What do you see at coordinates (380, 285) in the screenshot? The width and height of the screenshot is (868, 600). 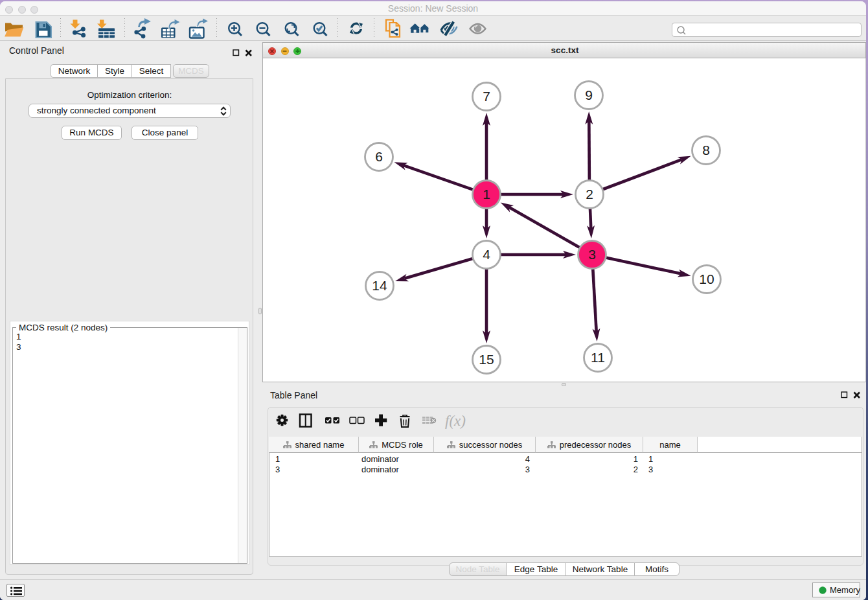 I see `svg-text: 14` at bounding box center [380, 285].